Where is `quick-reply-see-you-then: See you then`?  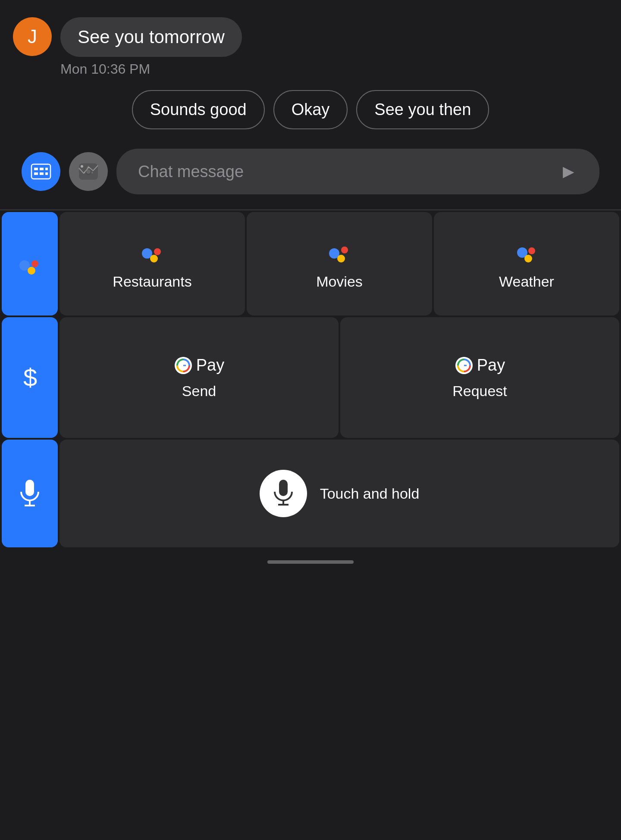
quick-reply-see-you-then: See you then is located at coordinates (423, 109).